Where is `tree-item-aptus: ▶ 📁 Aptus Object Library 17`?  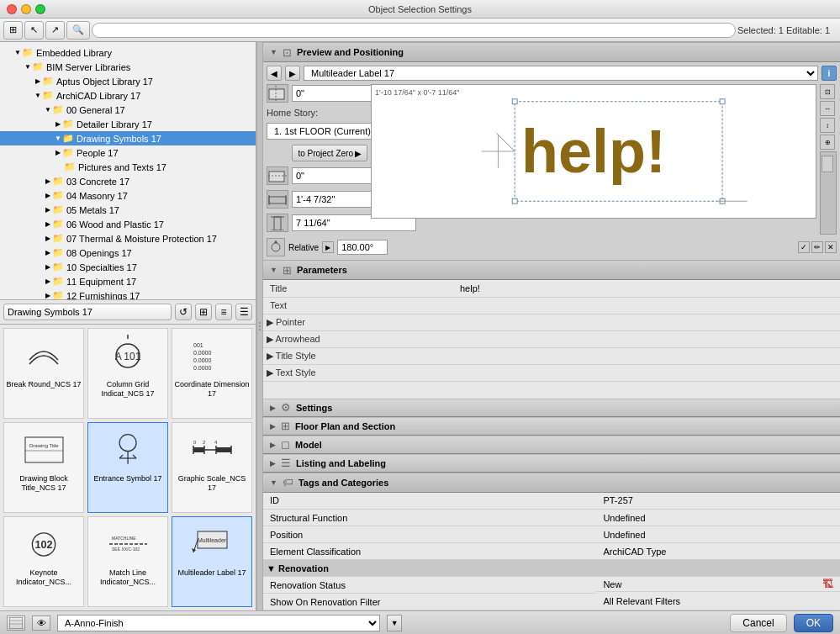 tree-item-aptus: ▶ 📁 Aptus Object Library 17 is located at coordinates (128, 81).